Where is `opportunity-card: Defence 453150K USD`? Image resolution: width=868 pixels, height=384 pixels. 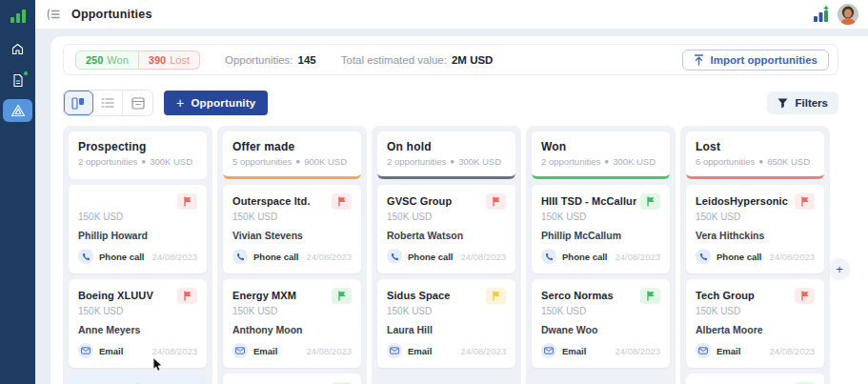
opportunity-card: Defence 453150K USD is located at coordinates (755, 379).